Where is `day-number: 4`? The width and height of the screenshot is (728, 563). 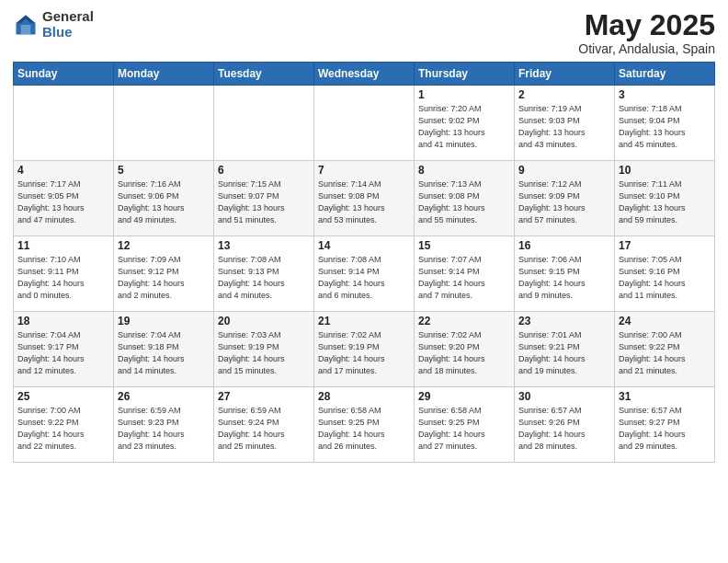
day-number: 4 is located at coordinates (63, 170).